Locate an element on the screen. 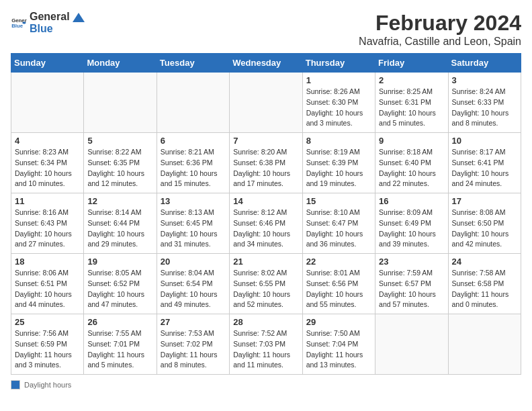 Image resolution: width=532 pixels, height=411 pixels. calendar-cell: 9Sunrise: 8:18 AM Sunset: 6:40 PM Daylig… is located at coordinates (412, 163).